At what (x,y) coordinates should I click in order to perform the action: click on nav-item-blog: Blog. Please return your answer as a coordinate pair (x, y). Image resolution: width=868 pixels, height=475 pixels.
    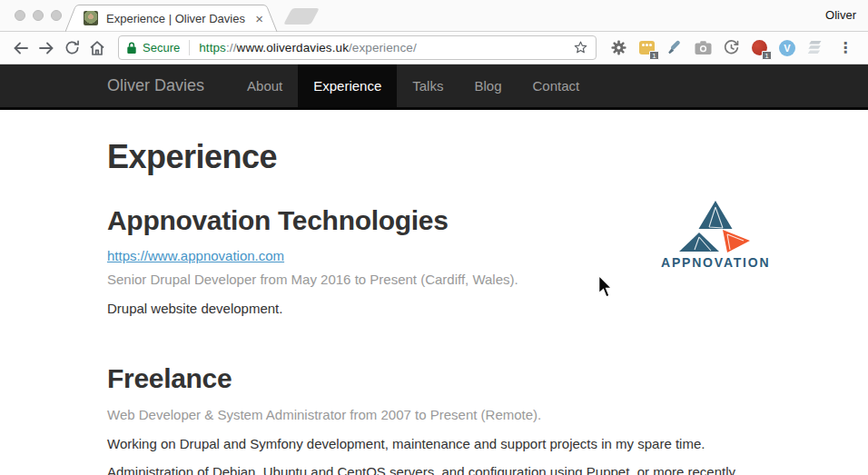
    Looking at the image, I should click on (488, 85).